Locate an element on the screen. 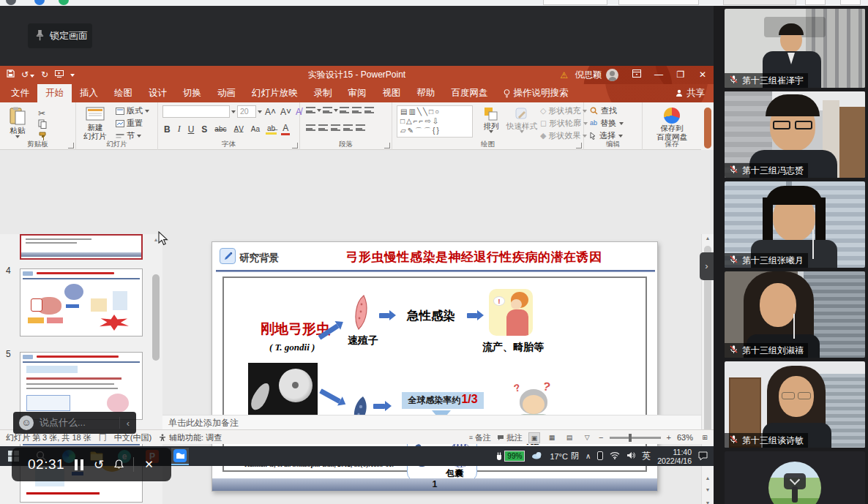  arrange-button: 排列 is located at coordinates (491, 119).